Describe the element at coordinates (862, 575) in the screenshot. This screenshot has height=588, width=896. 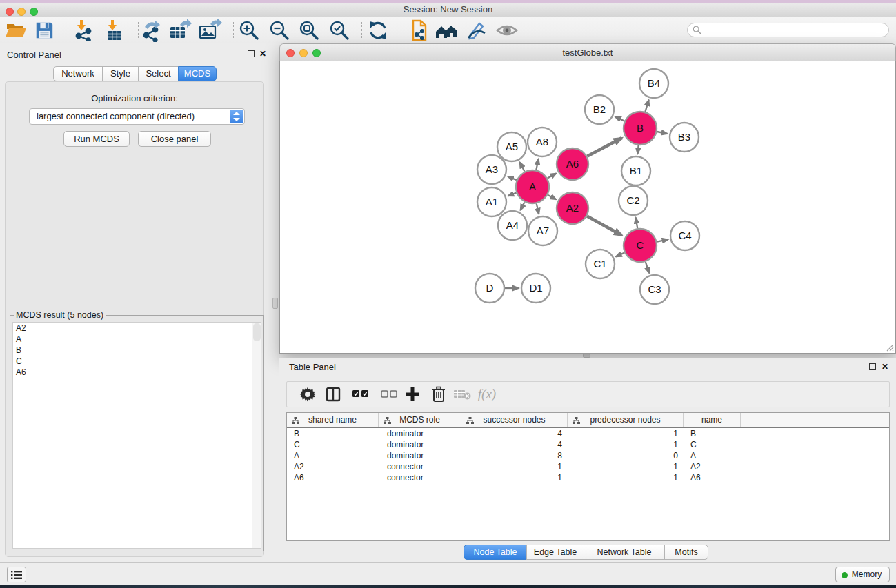
I see `memory-button: Memory` at that location.